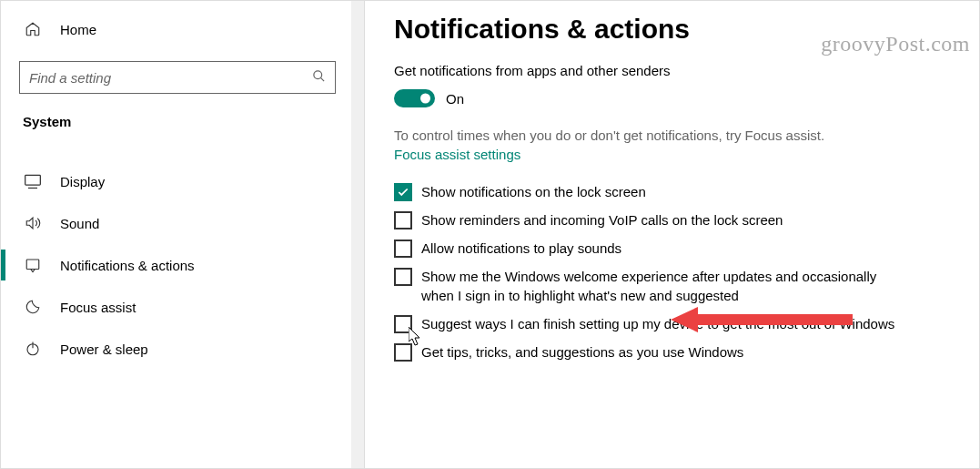 This screenshot has width=980, height=469. What do you see at coordinates (33, 223) in the screenshot?
I see `sound-icon` at bounding box center [33, 223].